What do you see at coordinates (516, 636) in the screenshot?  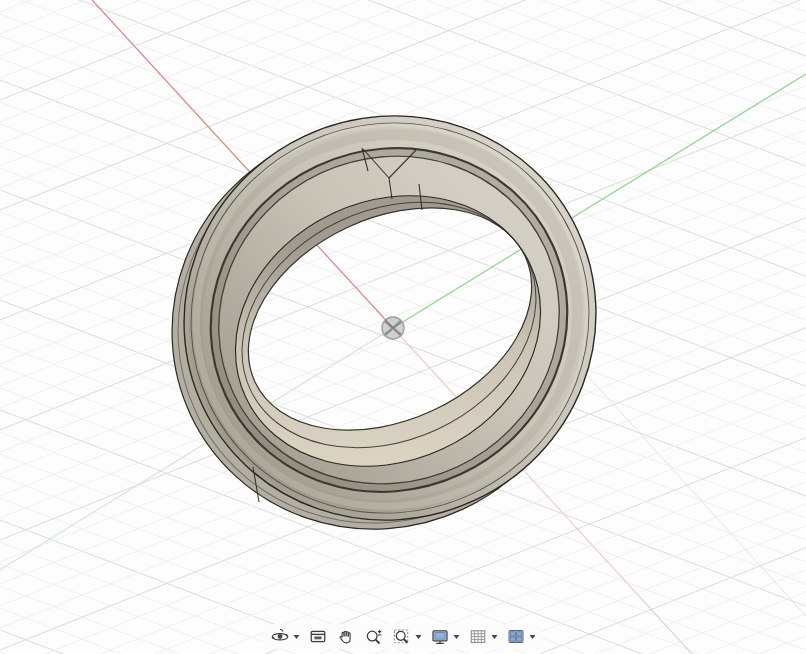 I see `viewports-icon` at bounding box center [516, 636].